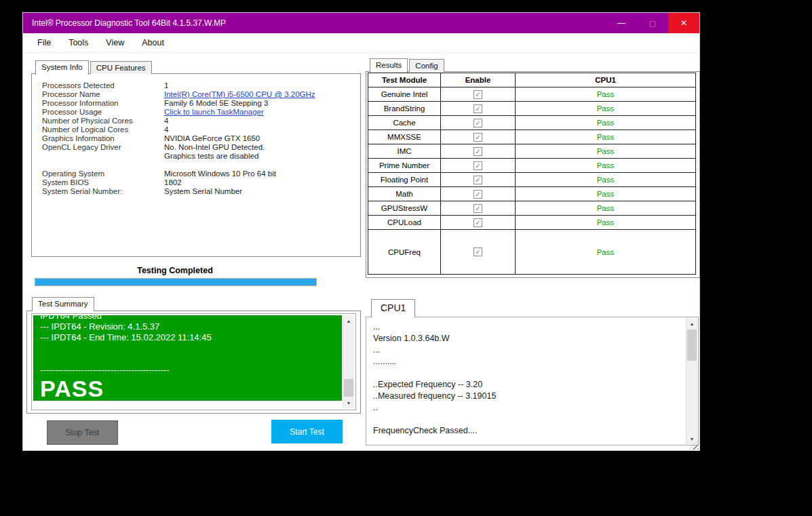 The width and height of the screenshot is (812, 516). I want to click on system-info-row: Number of Logical Cores4, so click(201, 130).